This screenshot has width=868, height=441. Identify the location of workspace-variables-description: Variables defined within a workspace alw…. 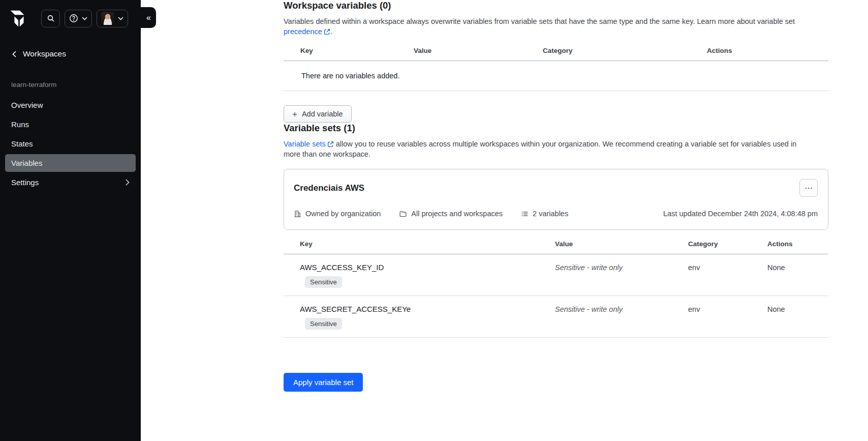
(544, 26).